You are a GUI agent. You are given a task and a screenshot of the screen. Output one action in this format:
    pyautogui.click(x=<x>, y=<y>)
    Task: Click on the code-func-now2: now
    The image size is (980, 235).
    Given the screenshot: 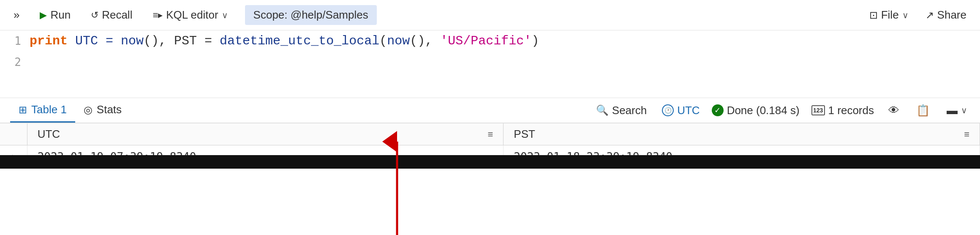 What is the action you would take?
    pyautogui.click(x=398, y=41)
    